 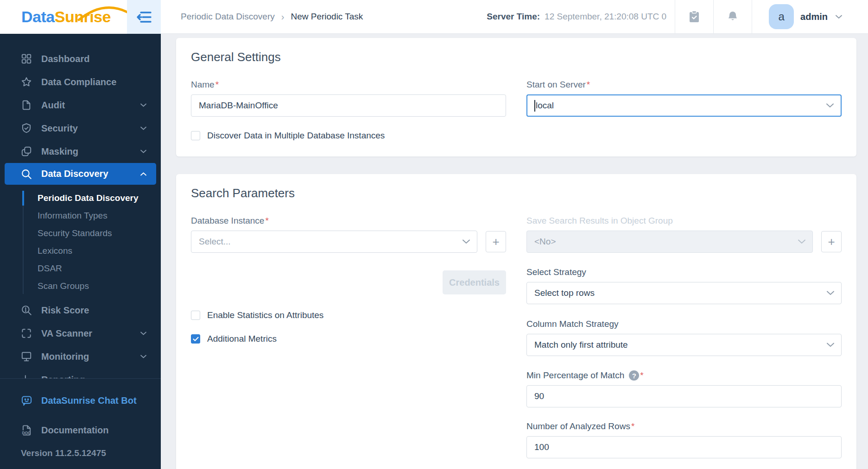 I want to click on chatbot-label: DataSunrise Chat Bot, so click(x=89, y=401).